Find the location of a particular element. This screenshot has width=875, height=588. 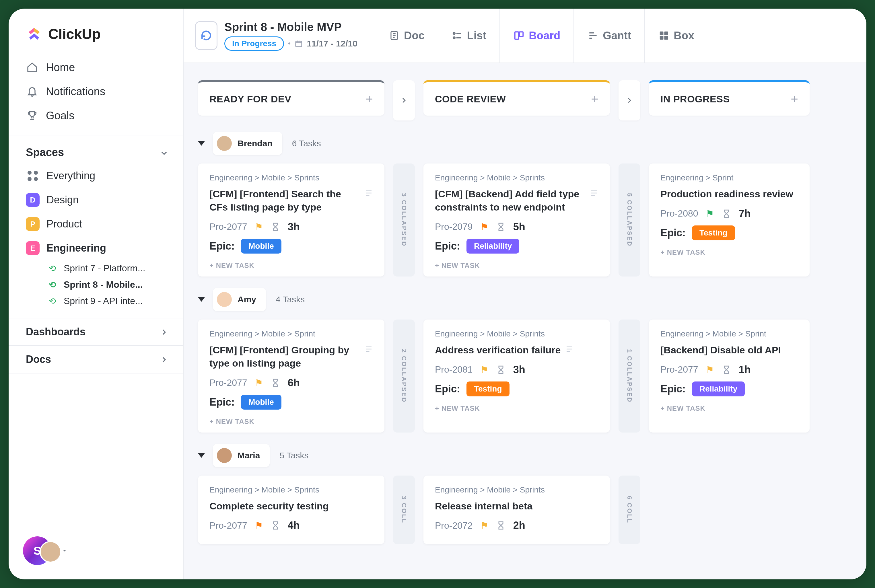

spaces-header: Spaces is located at coordinates (96, 152).